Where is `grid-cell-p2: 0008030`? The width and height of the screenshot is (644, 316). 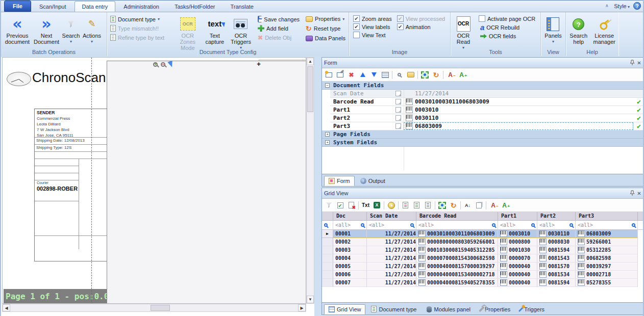
grid-cell-p2: 0008030 is located at coordinates (556, 242).